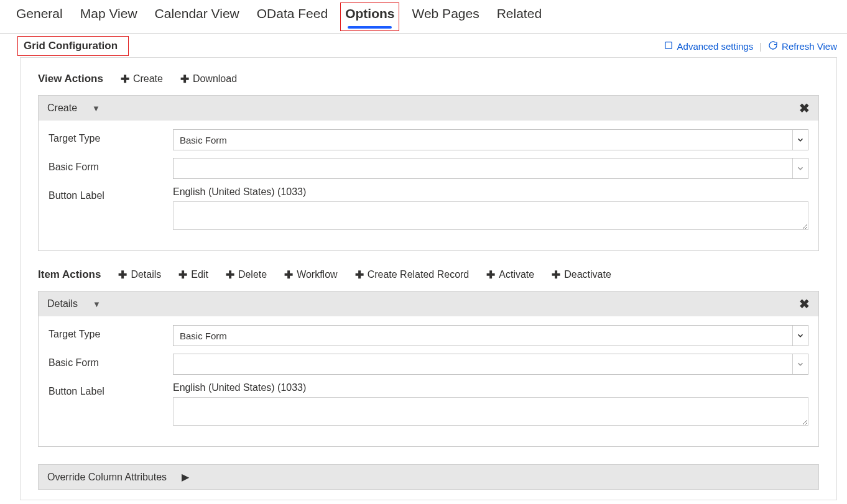 The width and height of the screenshot is (847, 504). I want to click on tab-related: Related, so click(519, 14).